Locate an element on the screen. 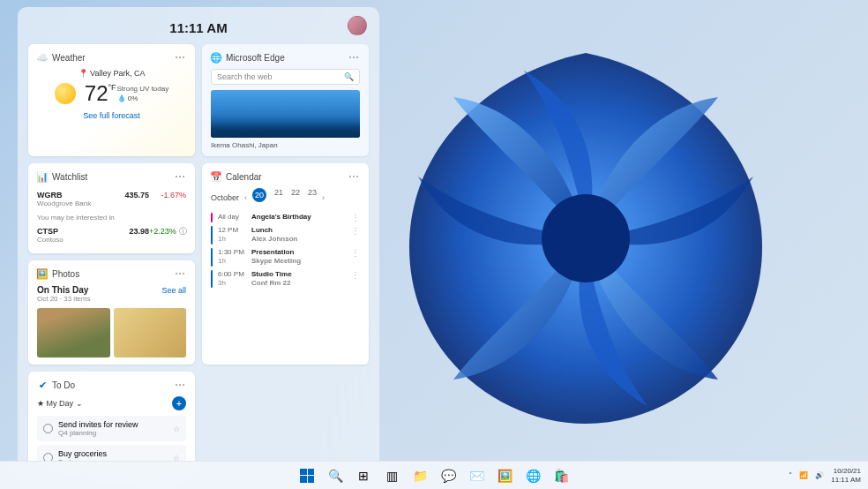 This screenshot has width=868, height=489. watchlist-note: You may be interested in is located at coordinates (111, 217).